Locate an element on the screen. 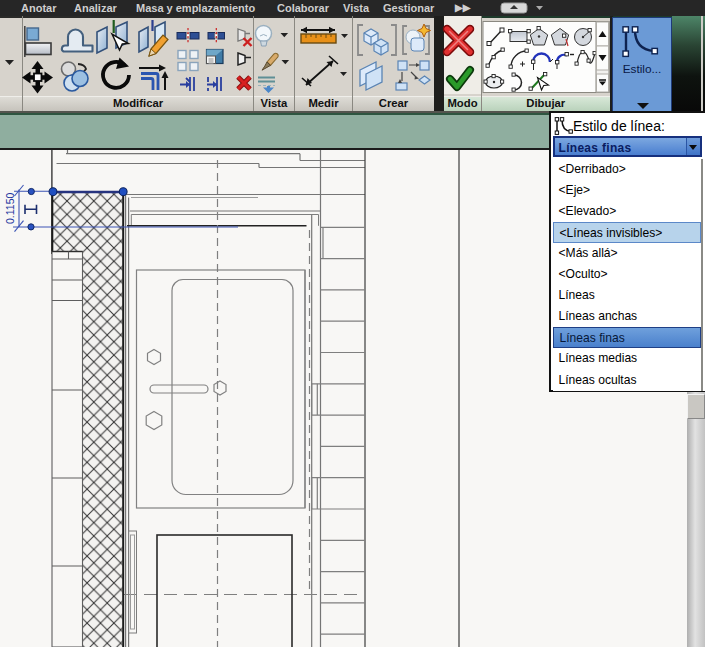  svg-text: 0.1150 is located at coordinates (10, 208).